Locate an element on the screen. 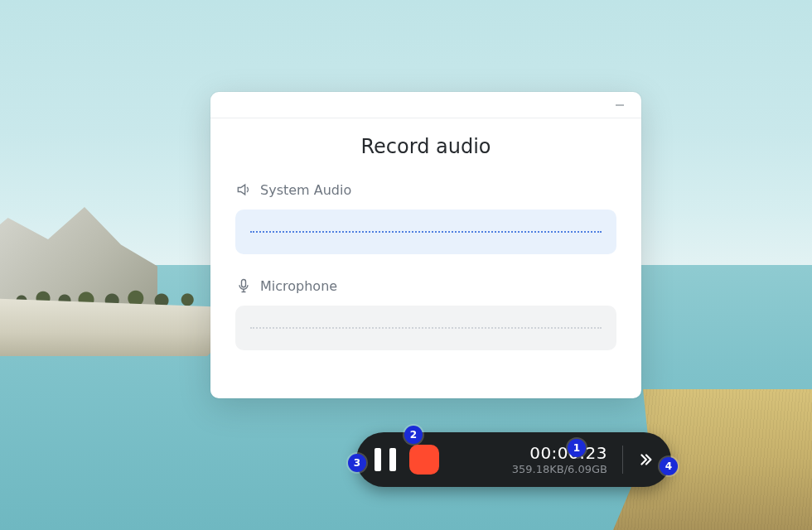  microphone-row: Microphone is located at coordinates (426, 286).